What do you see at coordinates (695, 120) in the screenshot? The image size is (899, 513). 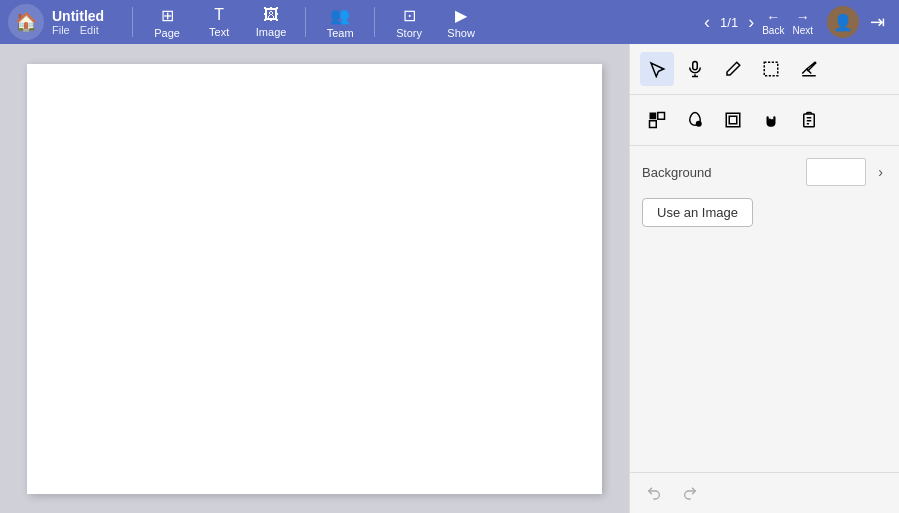 I see `color-drop-tool` at bounding box center [695, 120].